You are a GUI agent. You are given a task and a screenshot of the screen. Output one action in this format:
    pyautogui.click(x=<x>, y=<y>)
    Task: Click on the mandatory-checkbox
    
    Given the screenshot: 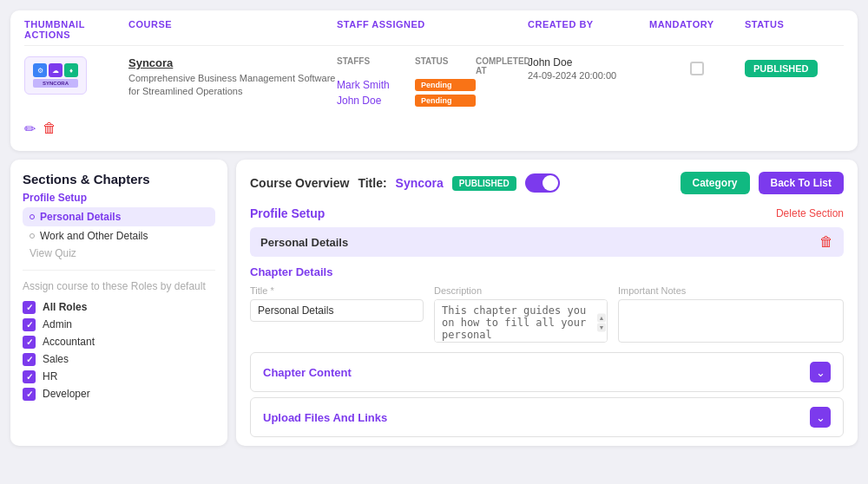 What is the action you would take?
    pyautogui.click(x=697, y=69)
    